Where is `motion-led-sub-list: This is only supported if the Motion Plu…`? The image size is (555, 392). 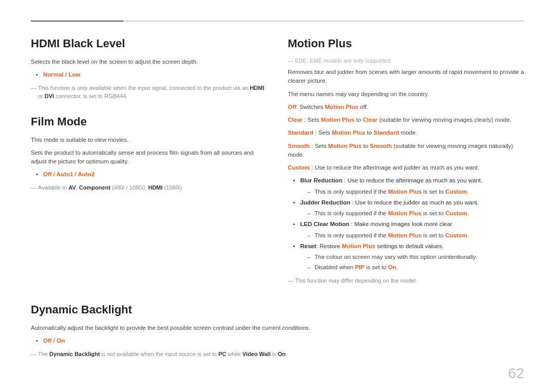 motion-led-sub-list: This is only supported if the Motion Plu… is located at coordinates (415, 235).